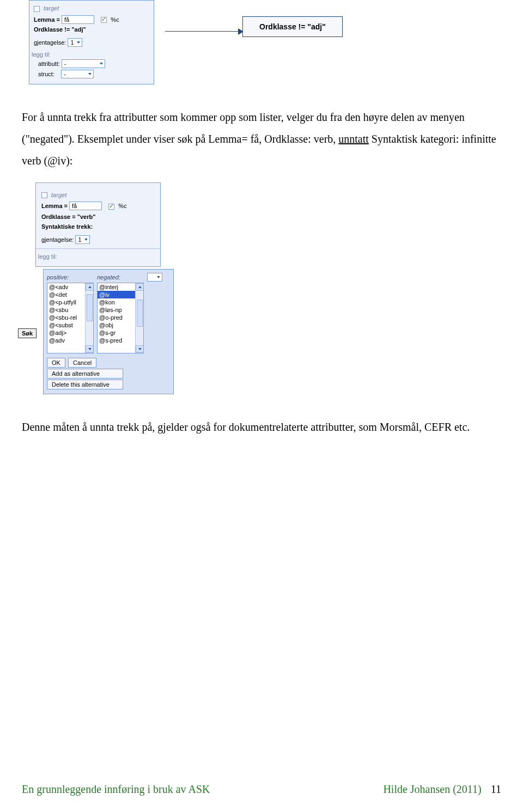 The height and width of the screenshot is (812, 523). What do you see at coordinates (86, 206) in the screenshot?
I see `lemma-input-2: få` at bounding box center [86, 206].